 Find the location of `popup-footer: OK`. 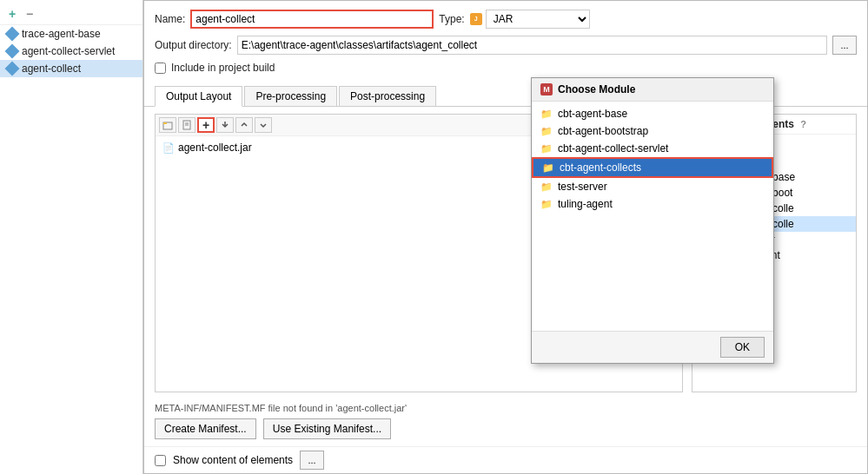

popup-footer: OK is located at coordinates (653, 347).